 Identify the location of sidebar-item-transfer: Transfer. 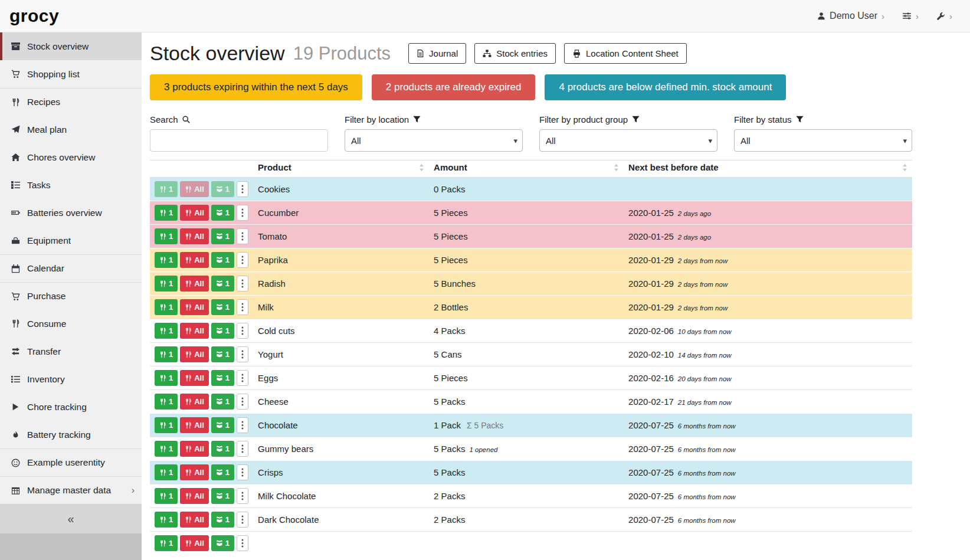
(71, 352).